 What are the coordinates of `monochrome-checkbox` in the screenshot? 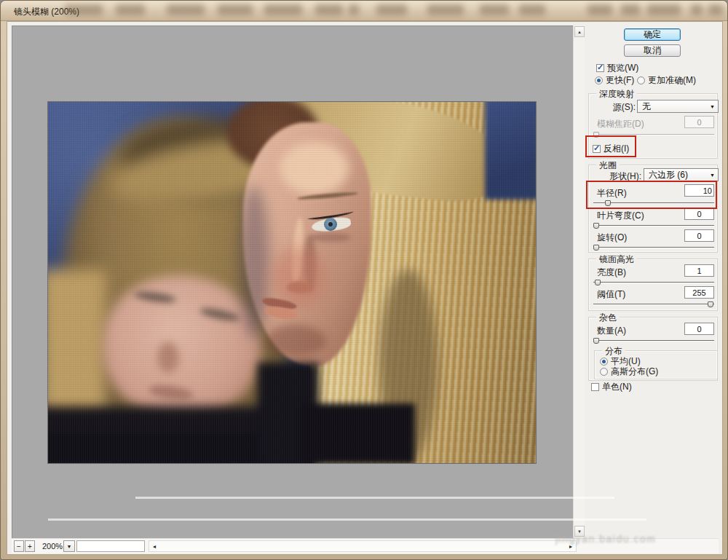 It's located at (596, 387).